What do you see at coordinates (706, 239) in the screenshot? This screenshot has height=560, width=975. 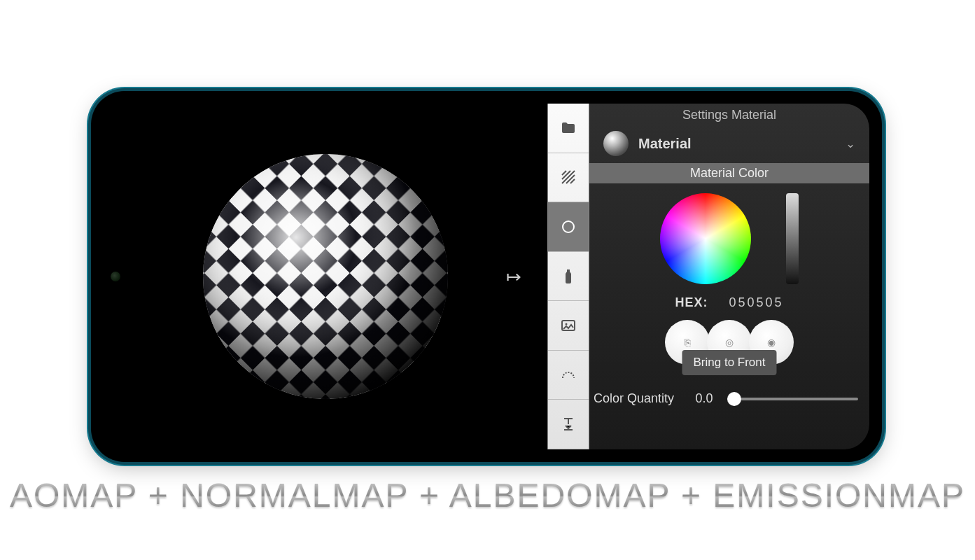 I see `color-wheel` at bounding box center [706, 239].